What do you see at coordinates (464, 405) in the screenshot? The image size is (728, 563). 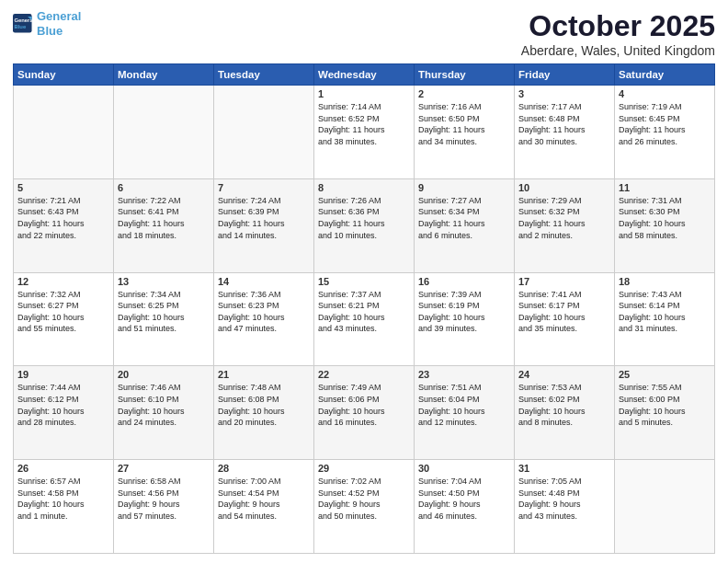 I see `day-info: Sunrise: 7:51 AM Sunset: 6:04 PM Dayligh…` at bounding box center [464, 405].